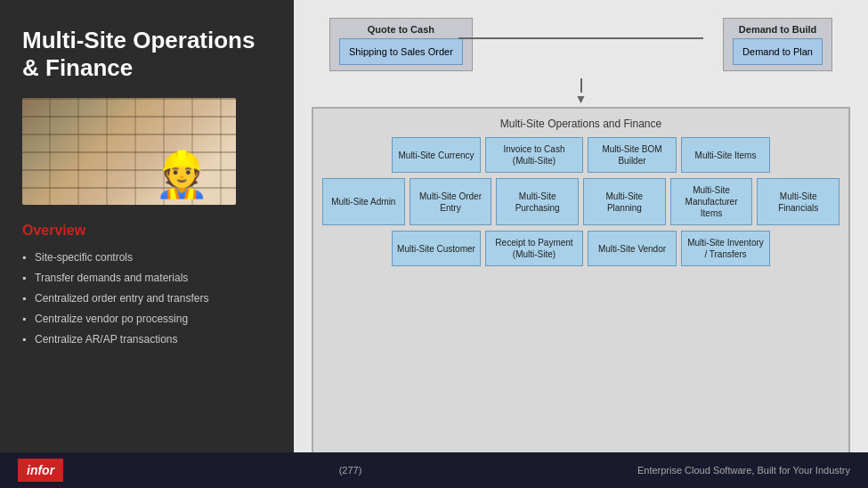 The height and width of the screenshot is (488, 868). I want to click on ops-row-1: Multi-Site Currency Invoice to Cash (Mul…, so click(580, 155).